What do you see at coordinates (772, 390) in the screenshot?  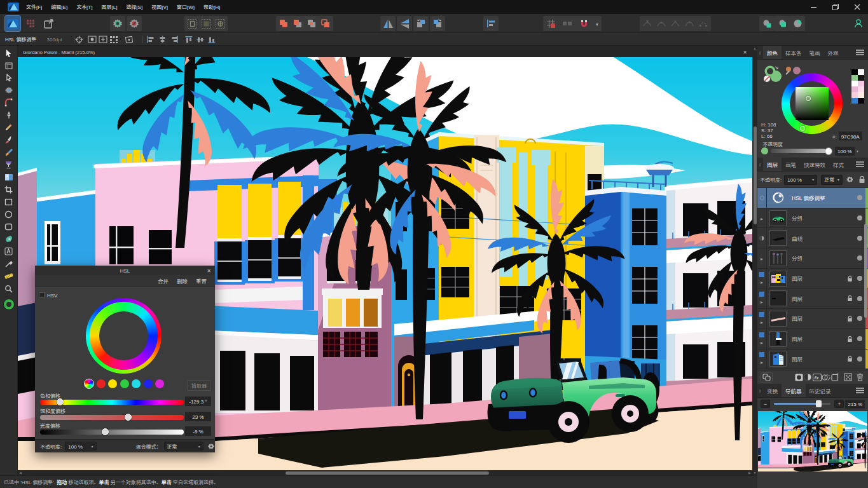 I see `bottom-panel-tab-transform: 变换` at bounding box center [772, 390].